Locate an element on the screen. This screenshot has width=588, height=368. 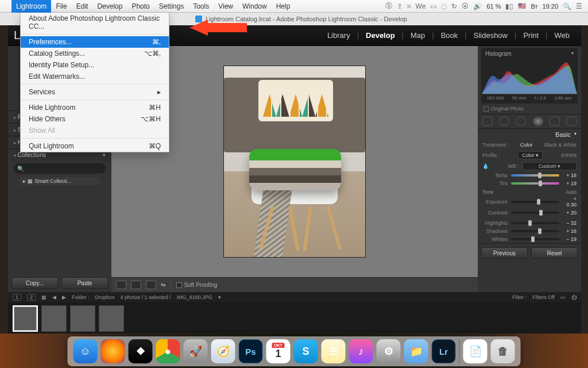
temp-slider is located at coordinates (535, 175).